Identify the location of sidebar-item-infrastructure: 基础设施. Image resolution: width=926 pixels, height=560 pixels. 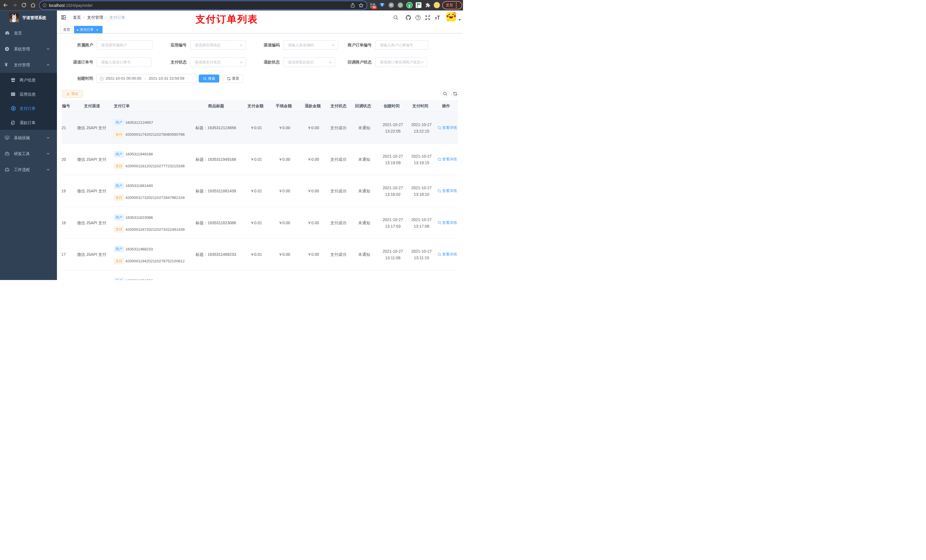
(29, 137).